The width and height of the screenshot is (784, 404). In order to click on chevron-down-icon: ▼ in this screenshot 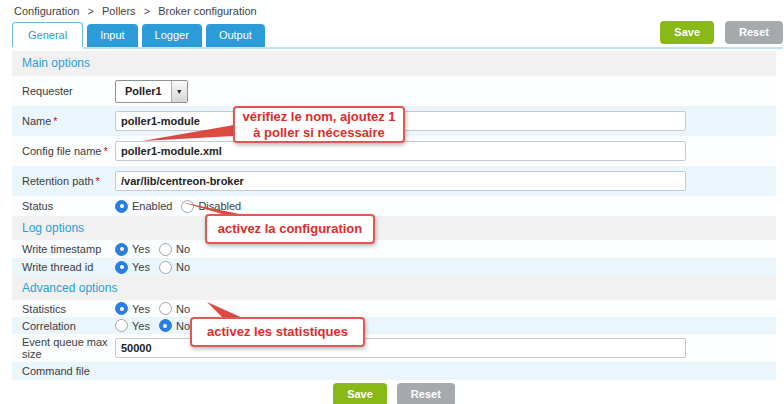, I will do `click(179, 92)`.